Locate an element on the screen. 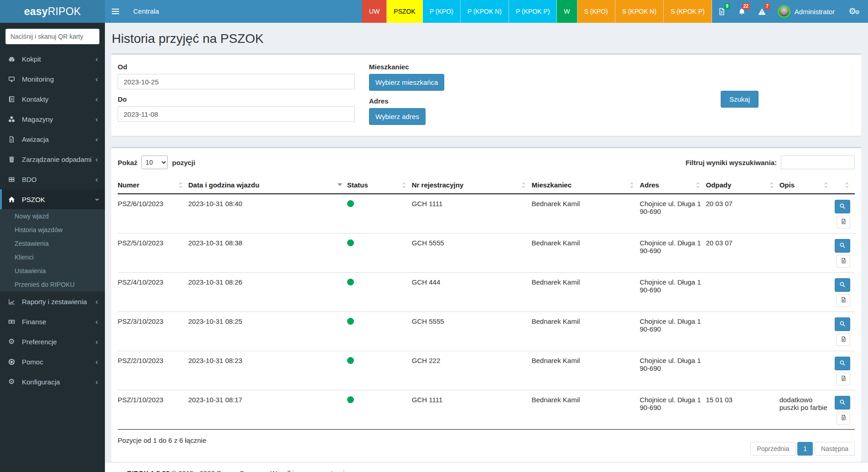  sidebar-toggle-button is located at coordinates (115, 11).